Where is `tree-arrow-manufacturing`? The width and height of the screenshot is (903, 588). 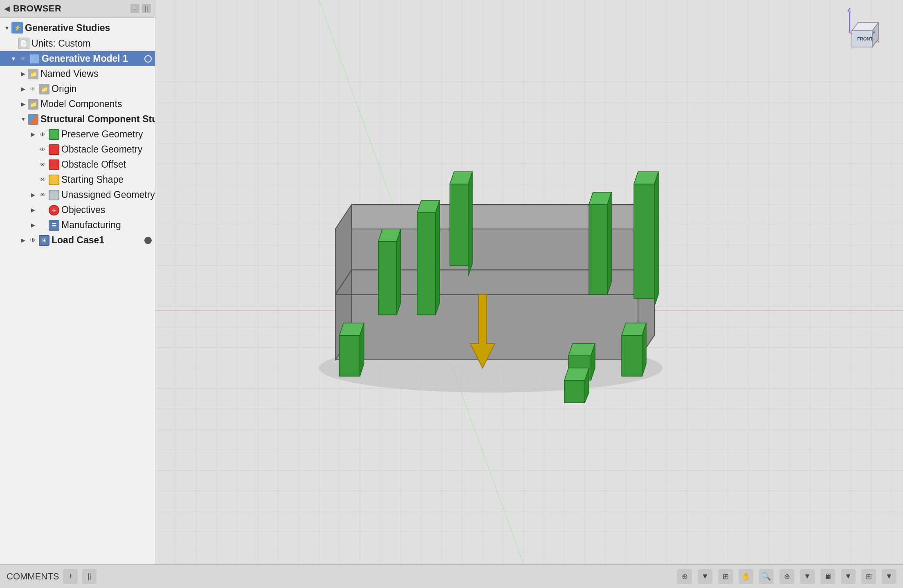 tree-arrow-manufacturing is located at coordinates (33, 225).